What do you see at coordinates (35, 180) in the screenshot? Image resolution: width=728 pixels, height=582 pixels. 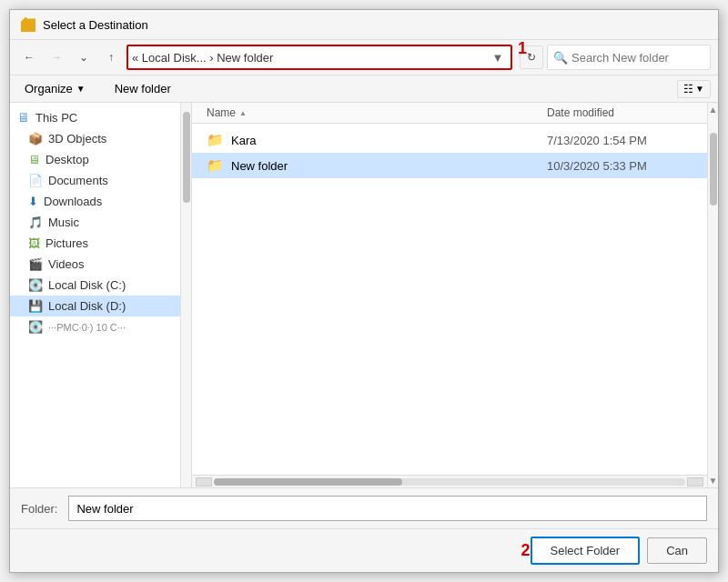 I see `documents-icon: 📄` at bounding box center [35, 180].